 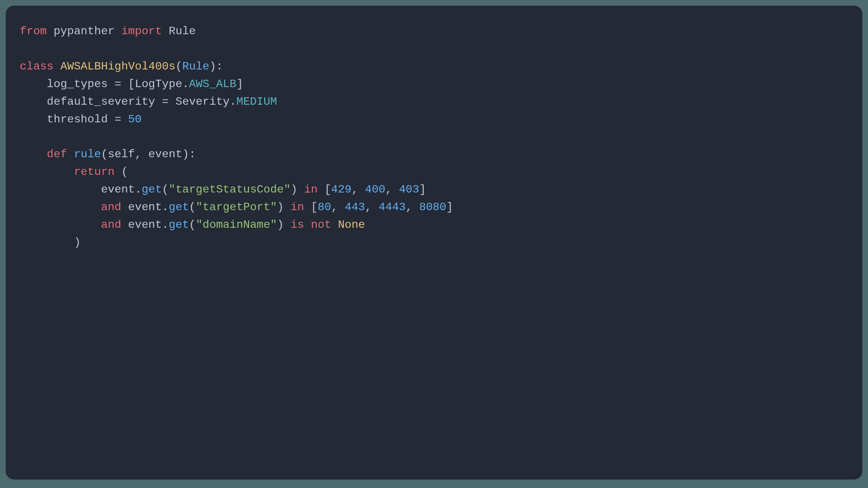 What do you see at coordinates (101, 102) in the screenshot?
I see `var-default-severity: default_severity` at bounding box center [101, 102].